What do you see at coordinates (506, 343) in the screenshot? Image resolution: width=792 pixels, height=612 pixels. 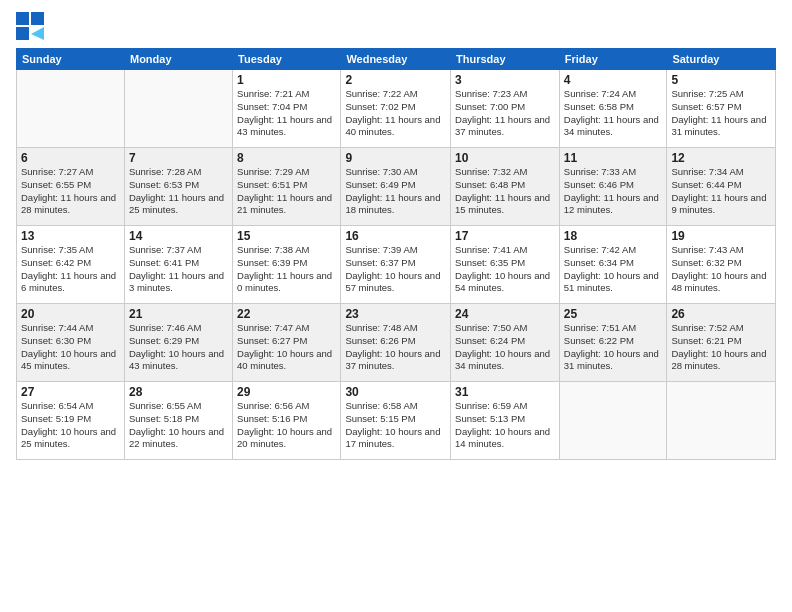 I see `calendar-cell: 24Sunrise: 7:50 AM Sunset: 6:24 PM Dayli…` at bounding box center [506, 343].